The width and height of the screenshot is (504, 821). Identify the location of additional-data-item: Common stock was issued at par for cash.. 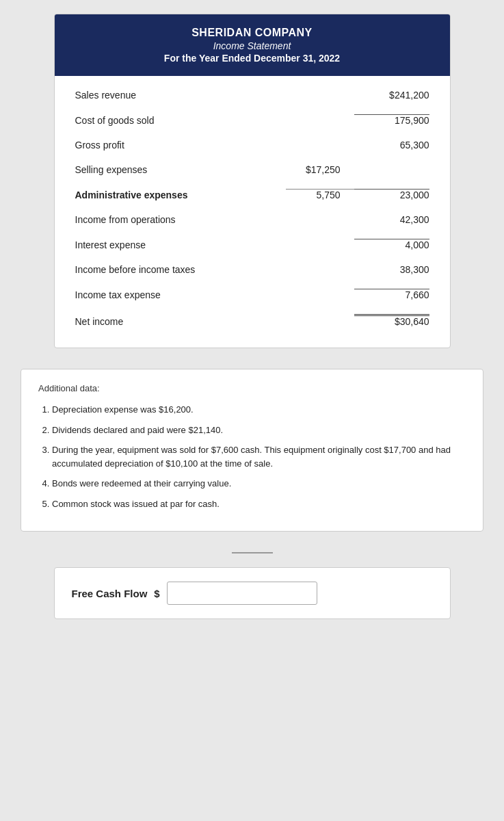
(258, 504).